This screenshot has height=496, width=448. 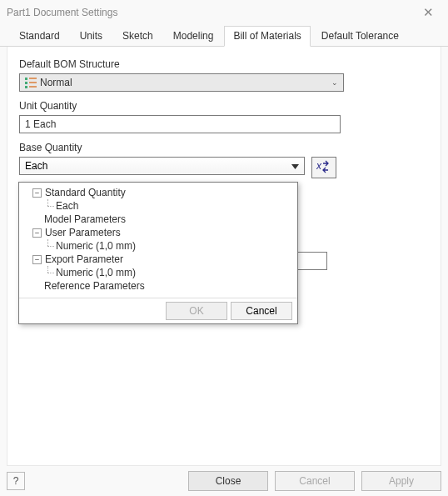 What do you see at coordinates (428, 13) in the screenshot?
I see `window-close-button: ✕` at bounding box center [428, 13].